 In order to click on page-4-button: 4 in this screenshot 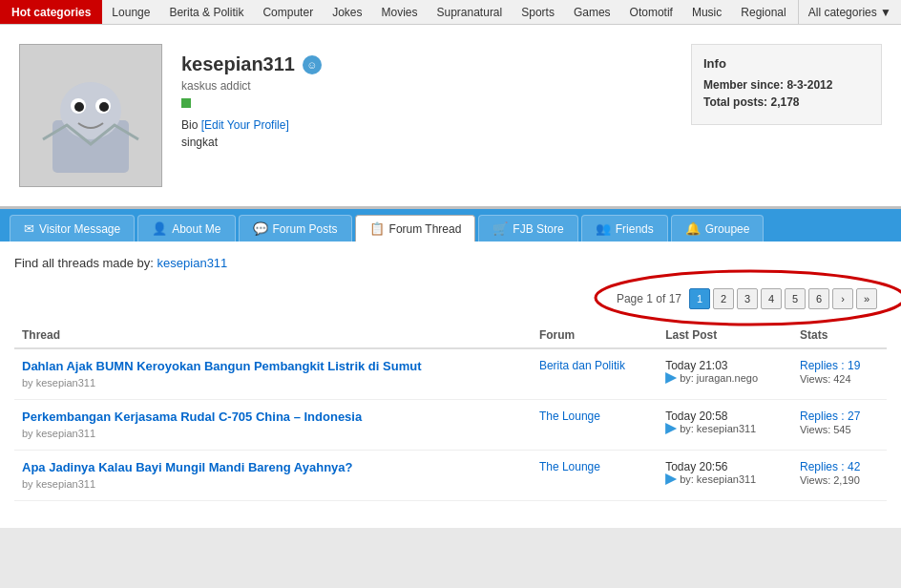, I will do `click(771, 299)`.